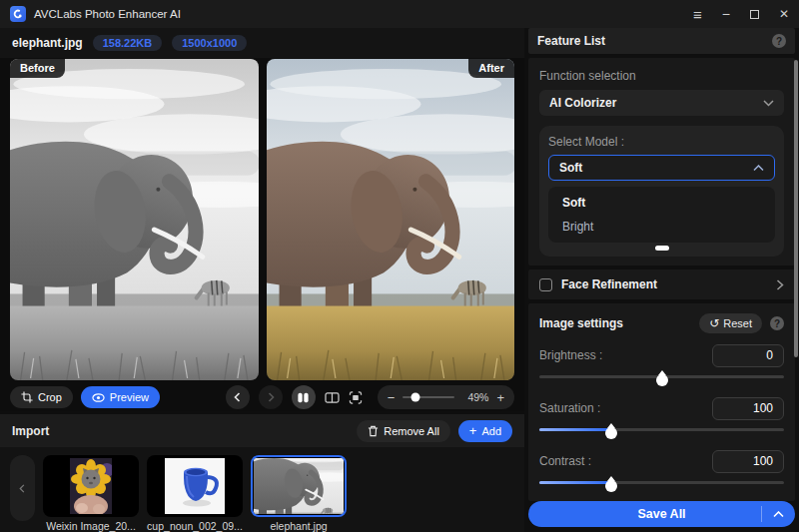  I want to click on model-option-soft: Soft, so click(661, 203).